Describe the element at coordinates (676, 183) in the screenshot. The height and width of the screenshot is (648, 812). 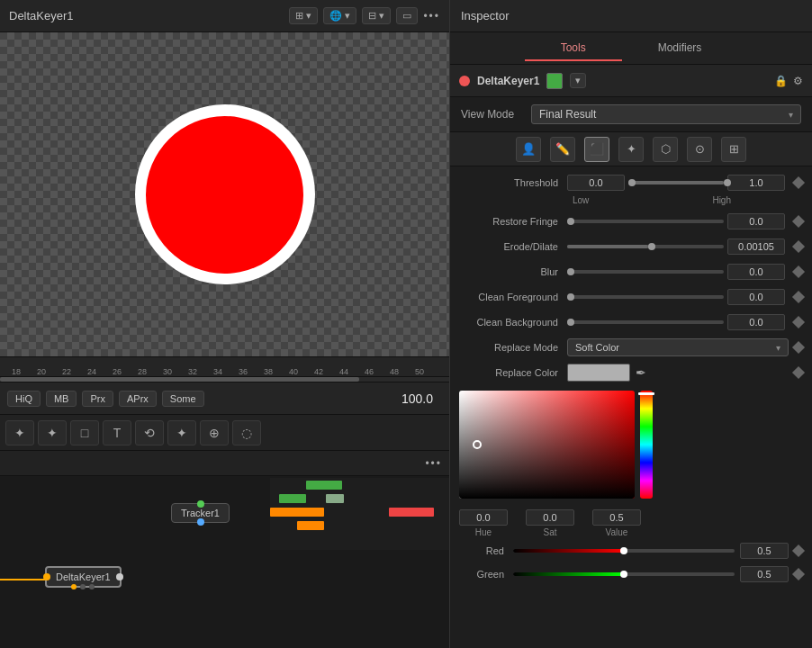
I see `threshold-slider` at that location.